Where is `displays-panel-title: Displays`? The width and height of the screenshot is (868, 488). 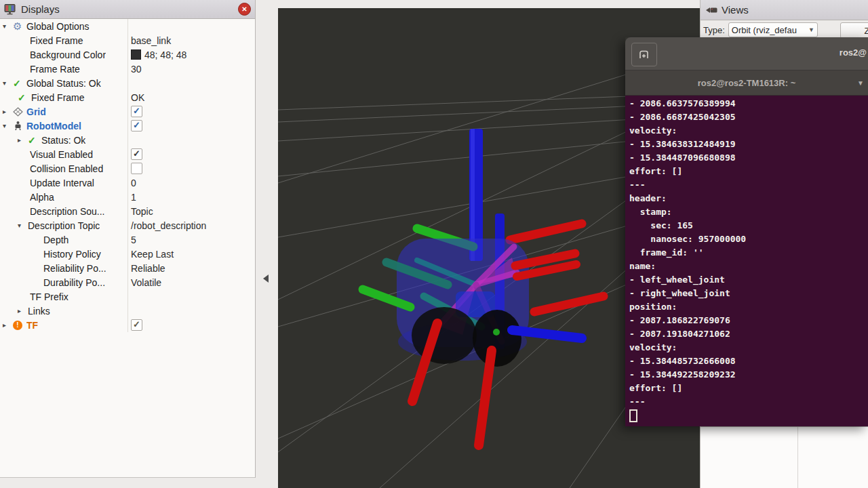
displays-panel-title: Displays is located at coordinates (130, 9).